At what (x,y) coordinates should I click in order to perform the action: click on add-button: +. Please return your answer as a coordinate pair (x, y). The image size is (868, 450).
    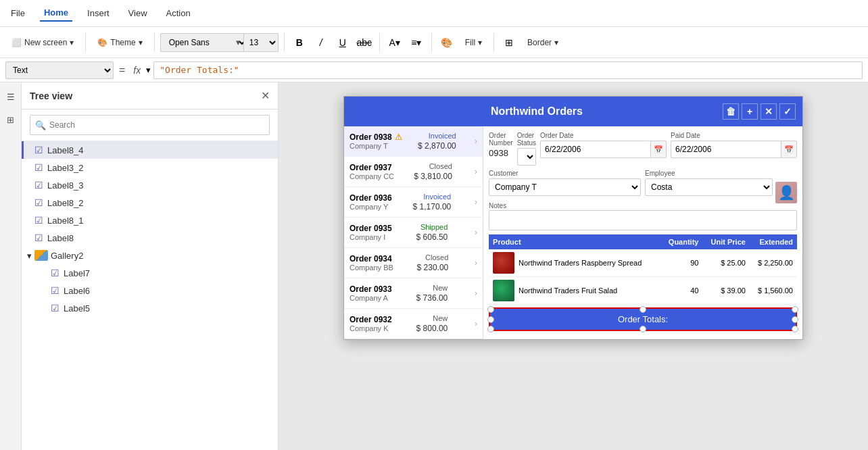
    Looking at the image, I should click on (750, 111).